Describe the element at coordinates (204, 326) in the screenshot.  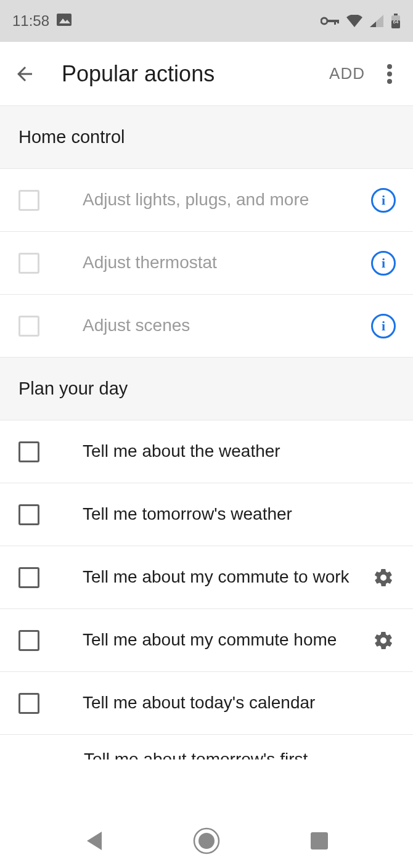
I see `action-label: Adjust scenes` at that location.